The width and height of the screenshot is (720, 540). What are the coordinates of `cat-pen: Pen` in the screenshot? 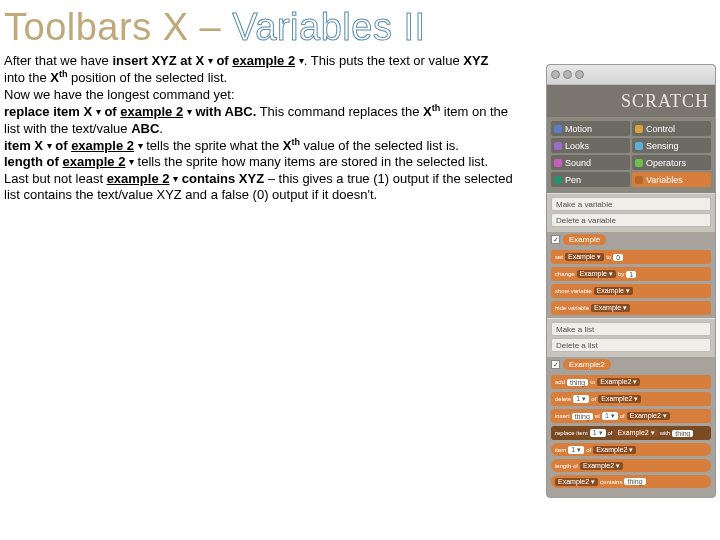 It's located at (590, 180).